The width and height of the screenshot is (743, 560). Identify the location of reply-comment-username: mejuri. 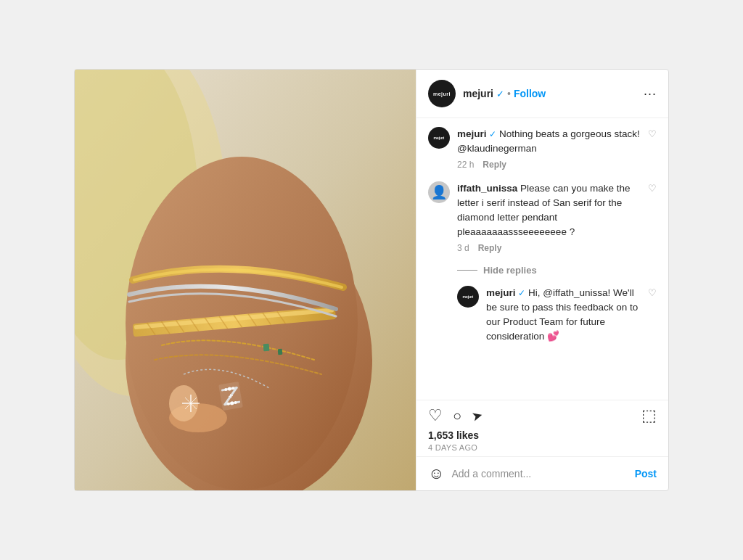
(501, 293).